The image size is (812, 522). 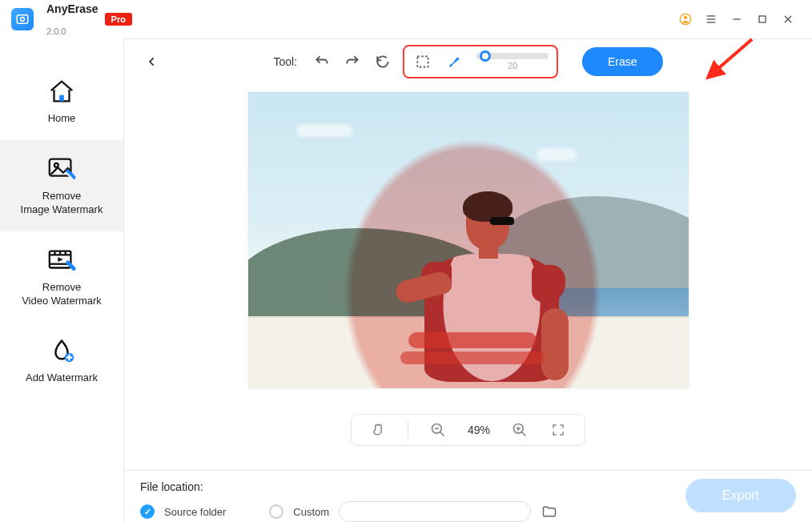 I want to click on pro-badge: Pro, so click(x=119, y=19).